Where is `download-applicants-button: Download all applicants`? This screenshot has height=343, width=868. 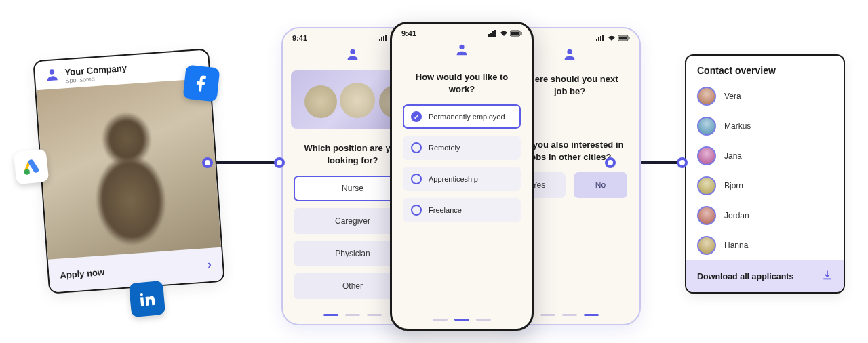
download-applicants-button: Download all applicants is located at coordinates (765, 277).